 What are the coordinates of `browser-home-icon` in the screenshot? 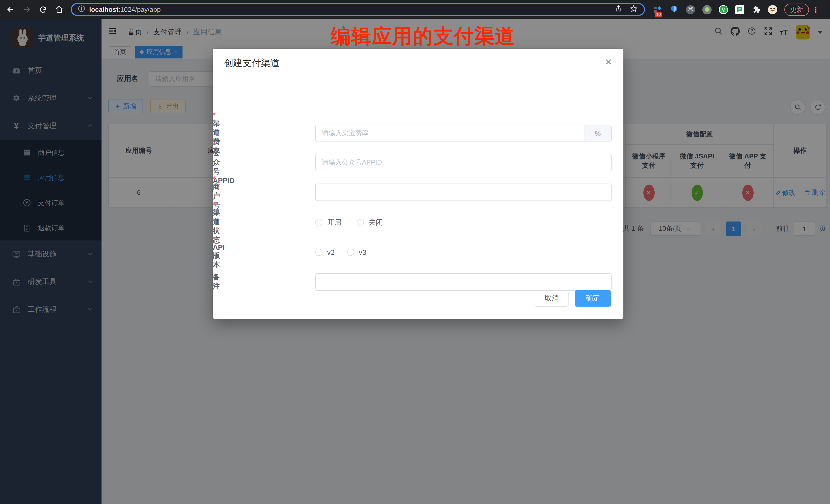 It's located at (59, 9).